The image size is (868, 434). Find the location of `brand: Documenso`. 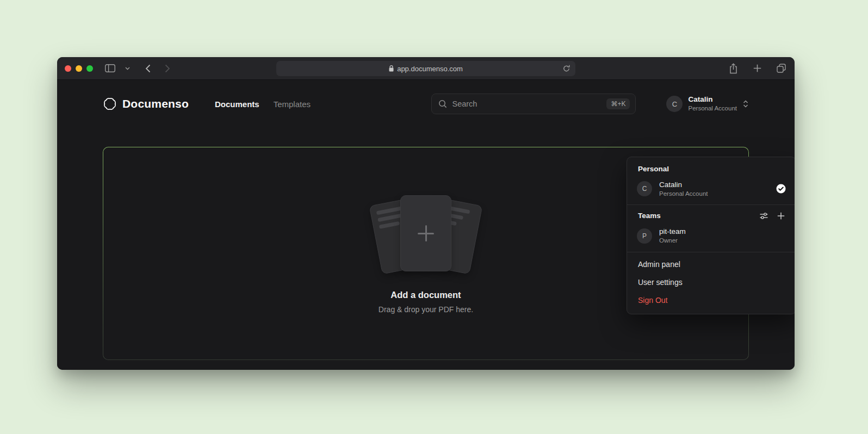

brand: Documenso is located at coordinates (146, 104).